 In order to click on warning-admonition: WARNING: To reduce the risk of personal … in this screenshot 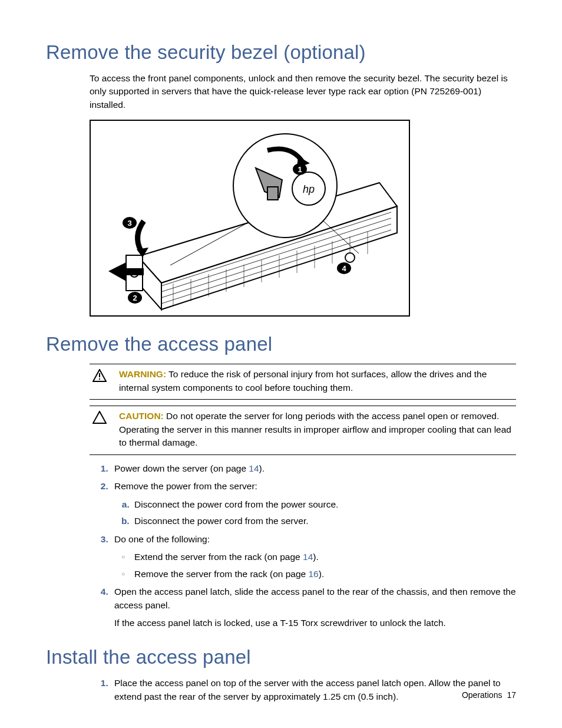, I will do `click(303, 382)`.